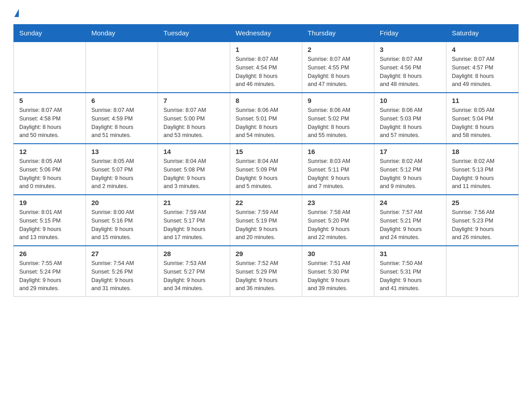 The image size is (532, 411). Describe the element at coordinates (122, 123) in the screenshot. I see `day-info: Sunrise: 8:07 AM Sunset: 4:59 PM Dayligh…` at that location.